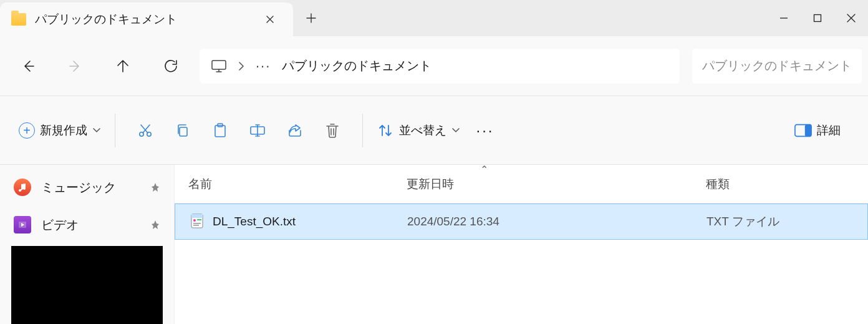 The width and height of the screenshot is (868, 324). What do you see at coordinates (143, 19) in the screenshot?
I see `tab-title: パブリックのドキュメント` at bounding box center [143, 19].